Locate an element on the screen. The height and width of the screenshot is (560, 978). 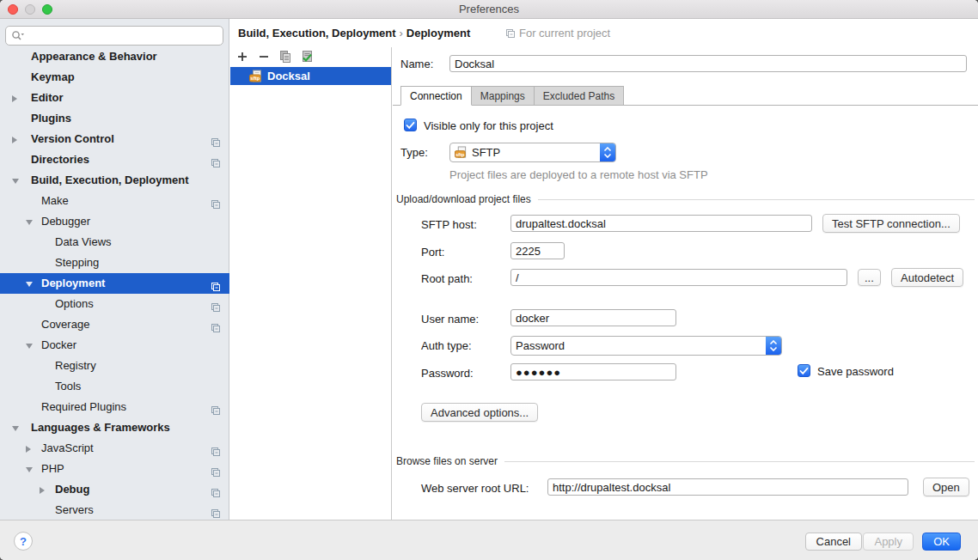
help-button: ? is located at coordinates (23, 541).